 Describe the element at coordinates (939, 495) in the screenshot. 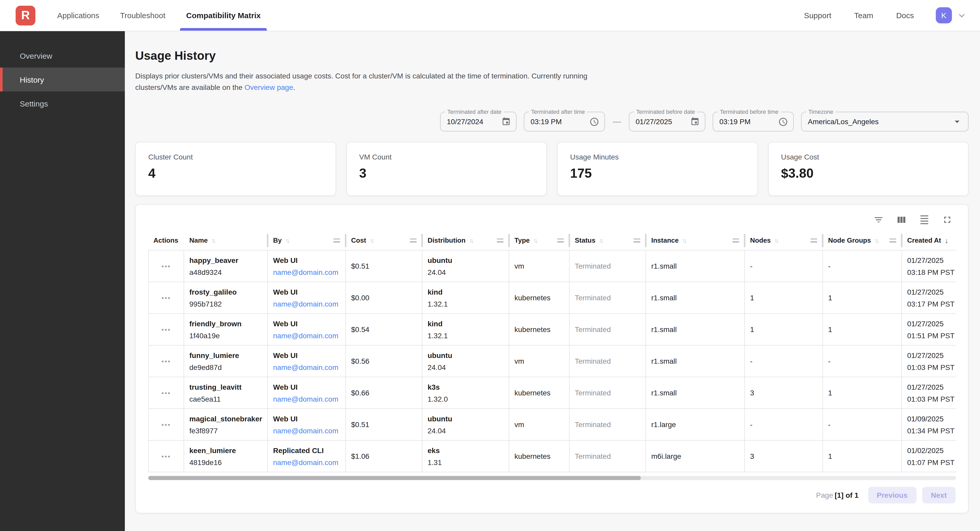

I see `next-button: Next` at that location.